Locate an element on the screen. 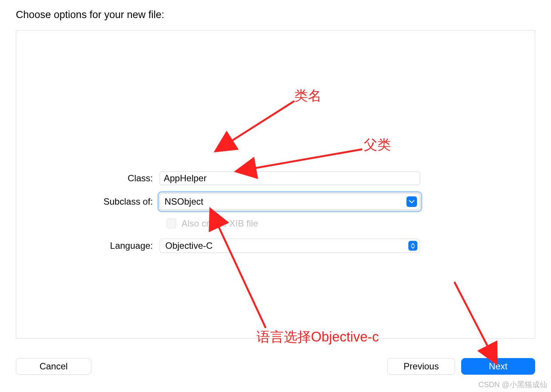  watermark: CSDN @小黑猫成仙 is located at coordinates (513, 384).